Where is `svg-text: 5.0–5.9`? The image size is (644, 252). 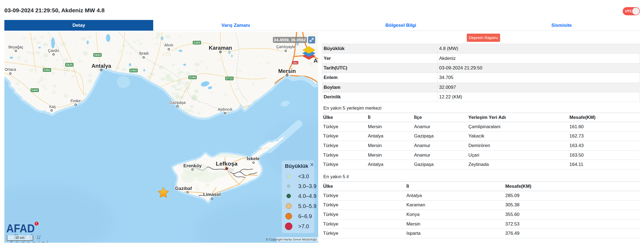
svg-text: 5.0–5.9 is located at coordinates (308, 206).